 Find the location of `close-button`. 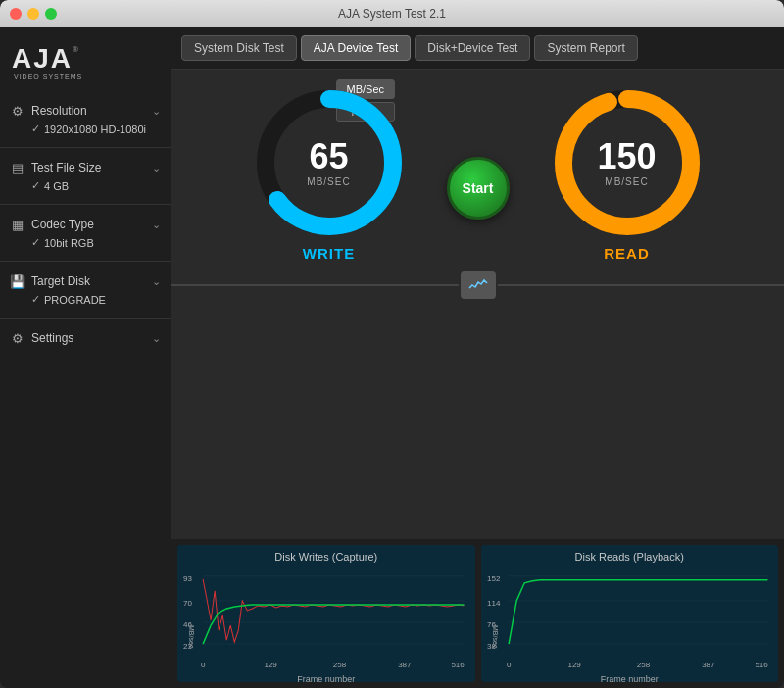

close-button is located at coordinates (16, 14).